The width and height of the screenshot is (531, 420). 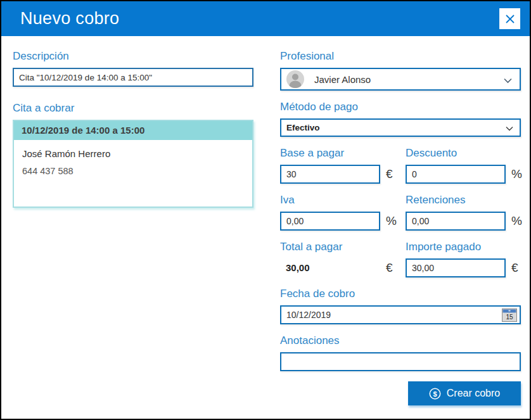 What do you see at coordinates (338, 200) in the screenshot?
I see `iva-label: Iva` at bounding box center [338, 200].